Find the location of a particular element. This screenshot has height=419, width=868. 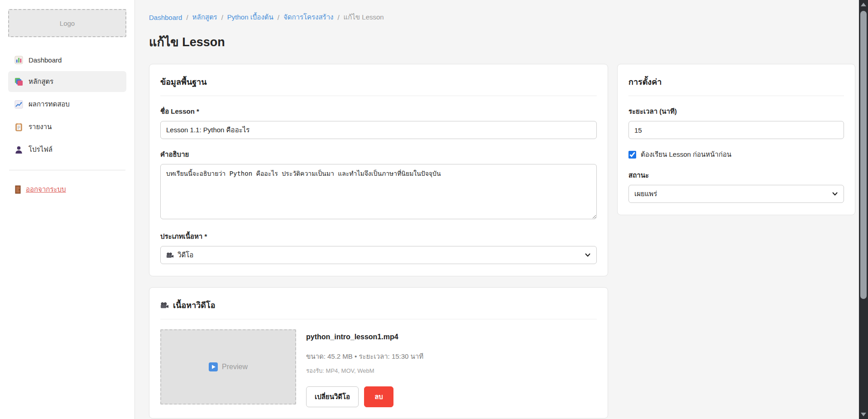

breadcrumb-link-course: Python เบื้องต้น is located at coordinates (250, 17).